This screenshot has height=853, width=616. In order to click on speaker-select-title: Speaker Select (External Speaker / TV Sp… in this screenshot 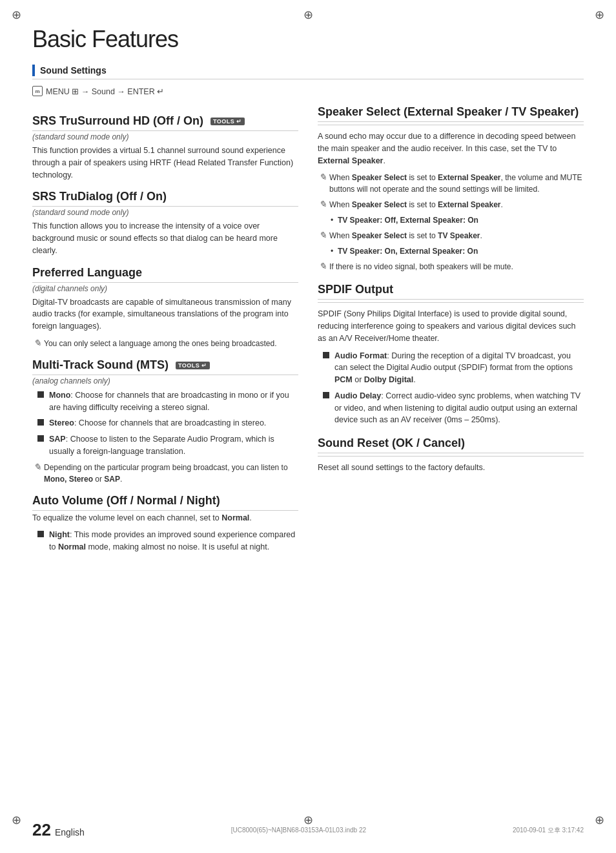, I will do `click(451, 114)`.